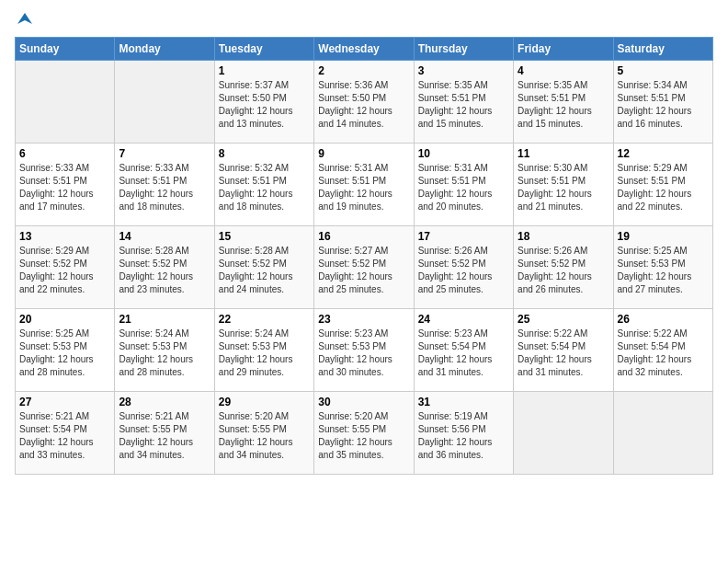 The height and width of the screenshot is (563, 728). Describe the element at coordinates (65, 350) in the screenshot. I see `day-cell: 20Sunrise: 5:25 AM Sunset: 5:53 PM Dayli…` at that location.